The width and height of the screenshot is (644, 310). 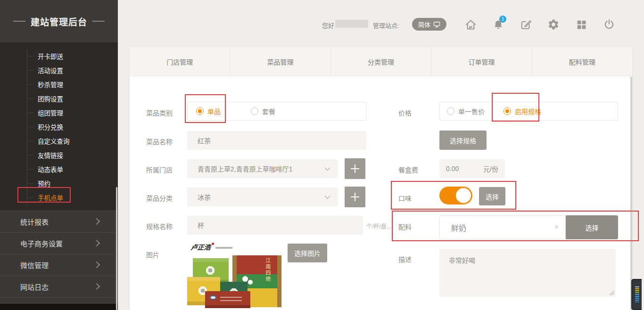 I want to click on clear-icon: ×, so click(x=556, y=227).